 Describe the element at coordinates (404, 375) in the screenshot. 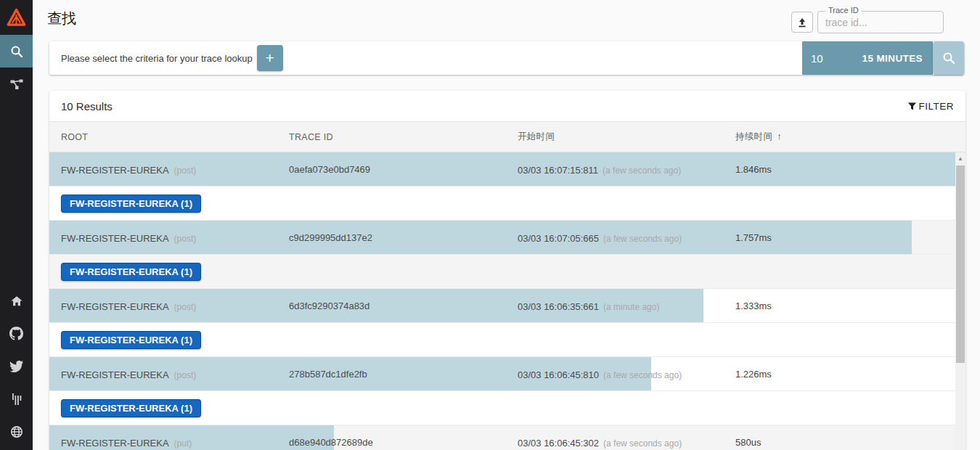

I see `trace-id-cell: 278b587dc1dfe2fb` at that location.